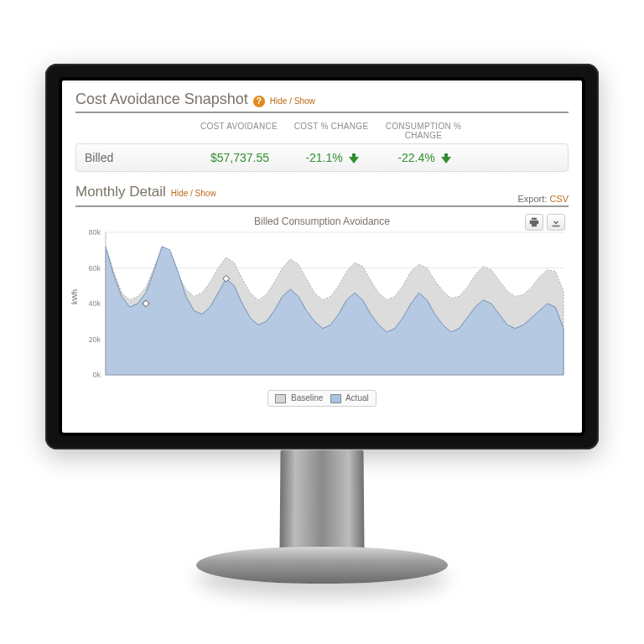 This screenshot has height=644, width=644. I want to click on monitor-stand-base, so click(322, 565).